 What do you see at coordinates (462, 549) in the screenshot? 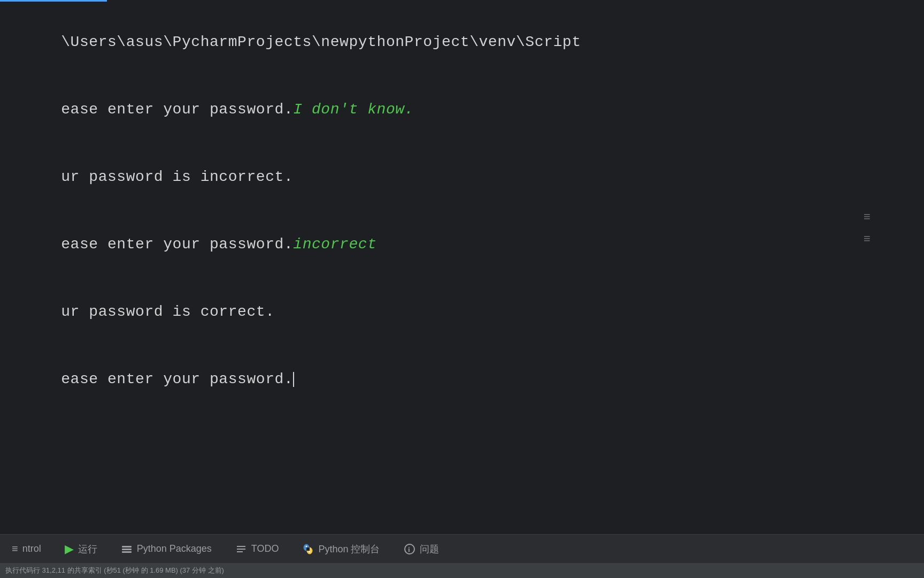
I see `bottom-toolbar: ≡ ntrol ▶ 运行 Python Packages TODO` at bounding box center [462, 549].